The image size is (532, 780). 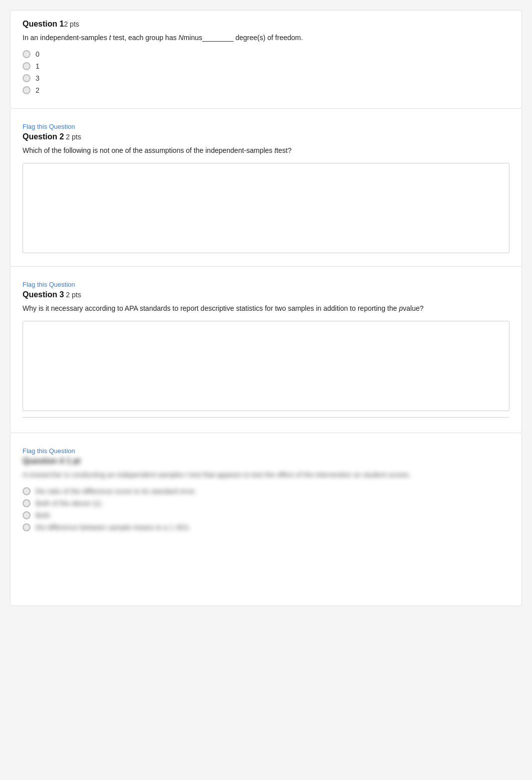 What do you see at coordinates (73, 295) in the screenshot?
I see `question-3-pts: 2 pts` at bounding box center [73, 295].